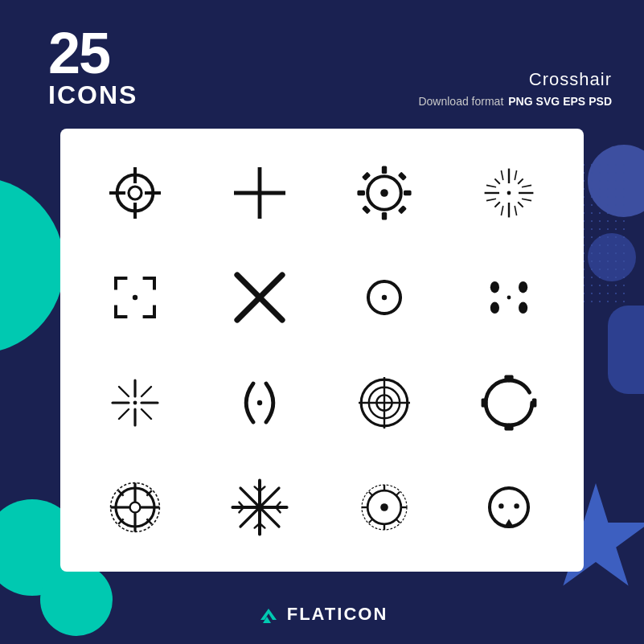 The image size is (644, 644). Describe the element at coordinates (510, 297) in the screenshot. I see `icon-dot-cluster` at that location.